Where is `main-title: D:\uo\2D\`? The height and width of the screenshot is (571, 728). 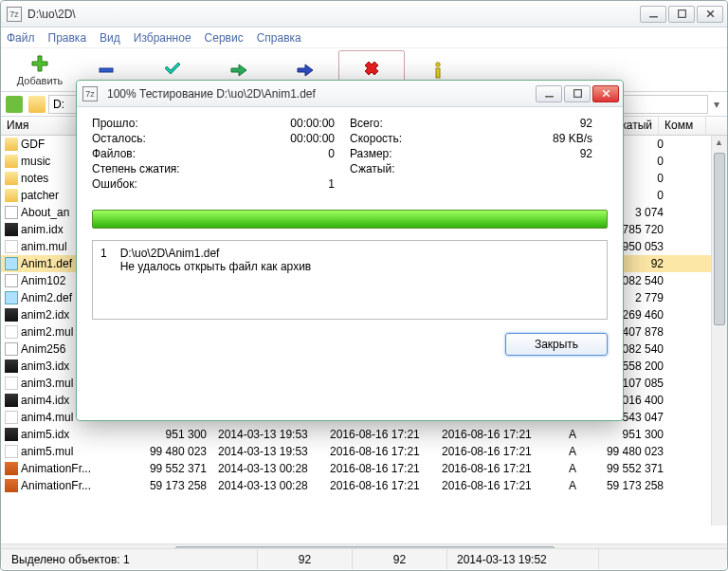
main-title: D:\uo\2D\ is located at coordinates (334, 14).